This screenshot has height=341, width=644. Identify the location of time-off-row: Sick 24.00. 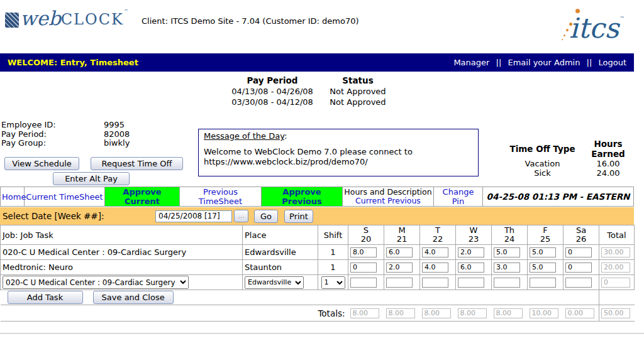
(569, 173).